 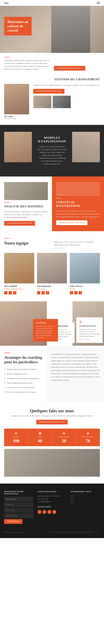 What do you see at coordinates (19, 268) in the screenshot?
I see `member-1-photo` at bounding box center [19, 268].